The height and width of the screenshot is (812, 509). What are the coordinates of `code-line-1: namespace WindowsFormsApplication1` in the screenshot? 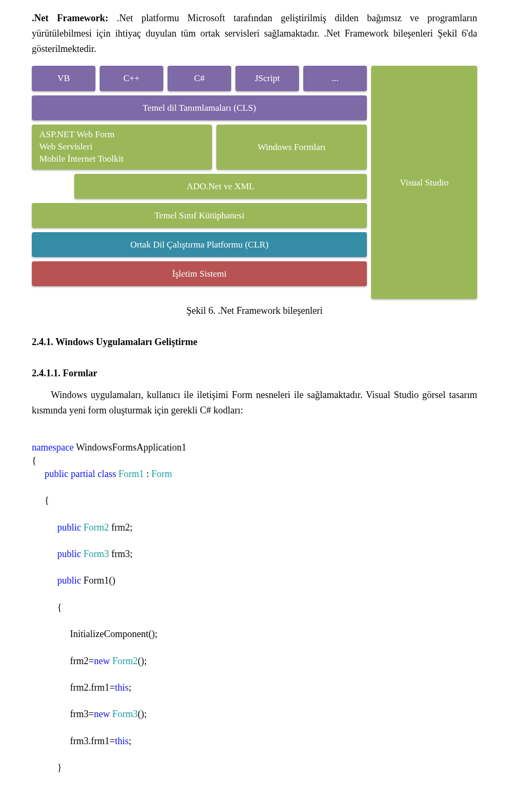 It's located at (109, 447).